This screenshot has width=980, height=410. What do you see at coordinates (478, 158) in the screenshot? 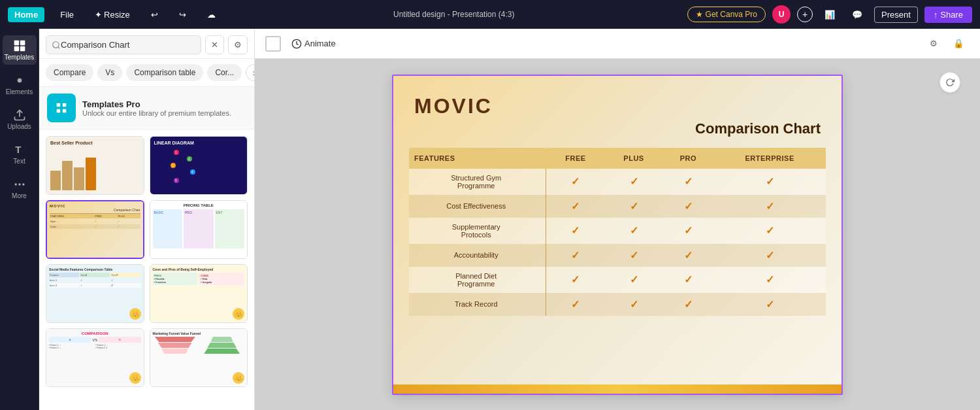
I see `col-features: FEATURES` at bounding box center [478, 158].